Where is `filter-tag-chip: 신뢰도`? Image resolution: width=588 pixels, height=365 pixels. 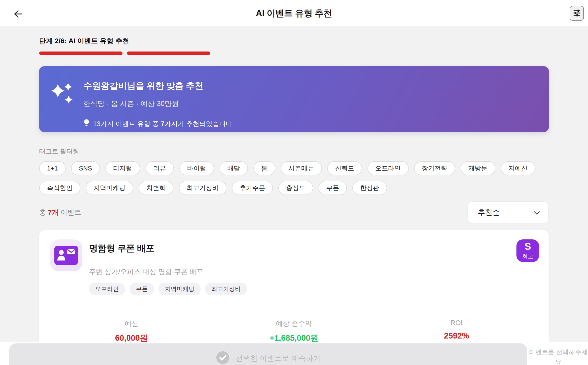
filter-tag-chip: 신뢰도 is located at coordinates (345, 168).